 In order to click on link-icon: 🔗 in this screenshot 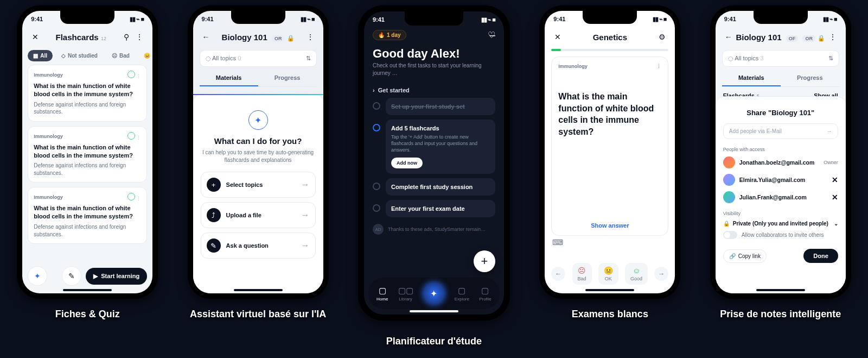, I will do `click(732, 256)`.